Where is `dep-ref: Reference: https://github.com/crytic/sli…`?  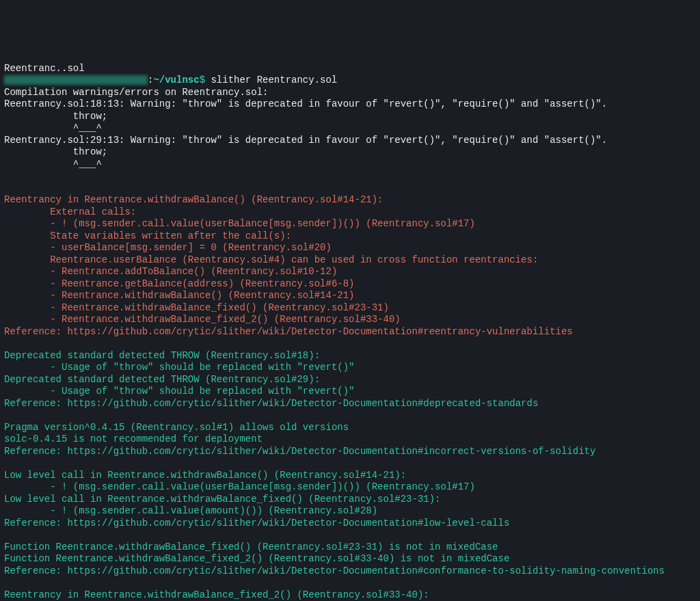 dep-ref: Reference: https://github.com/crytic/sli… is located at coordinates (271, 403).